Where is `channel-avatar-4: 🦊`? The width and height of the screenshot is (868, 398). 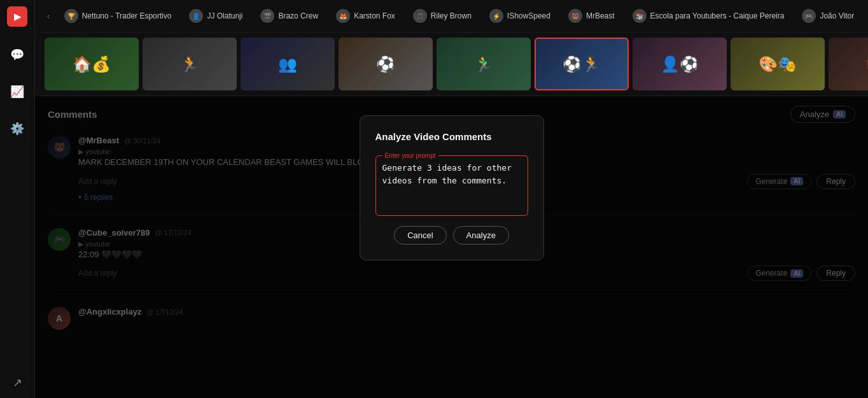
channel-avatar-4: 🦊 is located at coordinates (343, 16).